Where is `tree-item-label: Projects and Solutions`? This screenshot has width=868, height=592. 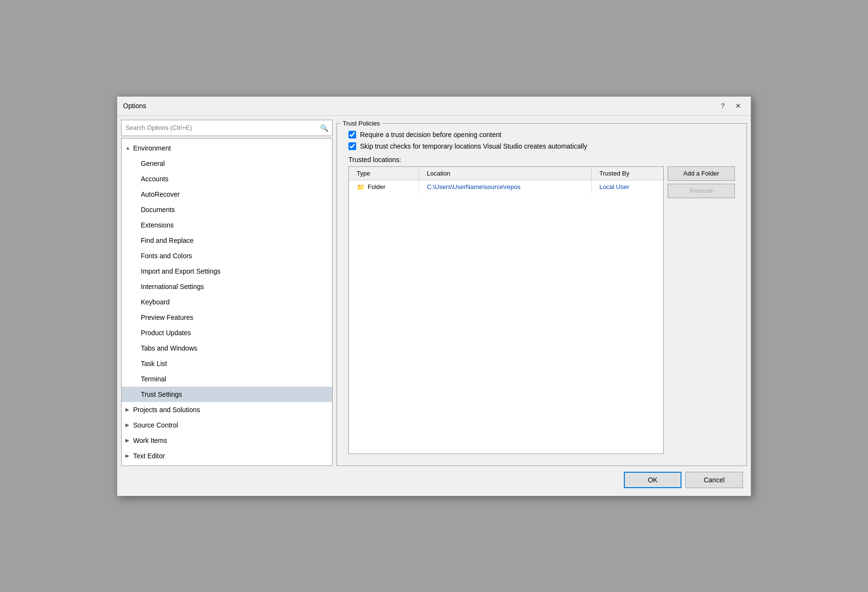
tree-item-label: Projects and Solutions is located at coordinates (166, 410).